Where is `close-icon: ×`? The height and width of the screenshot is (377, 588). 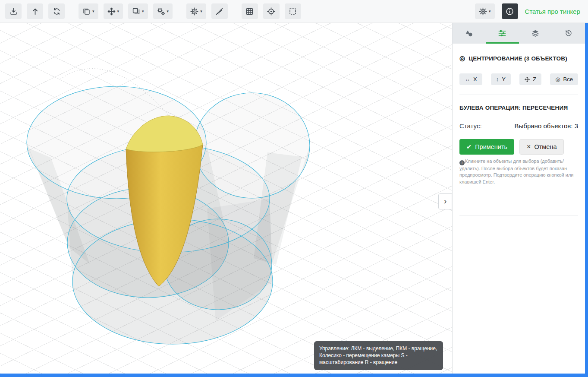 close-icon: × is located at coordinates (529, 147).